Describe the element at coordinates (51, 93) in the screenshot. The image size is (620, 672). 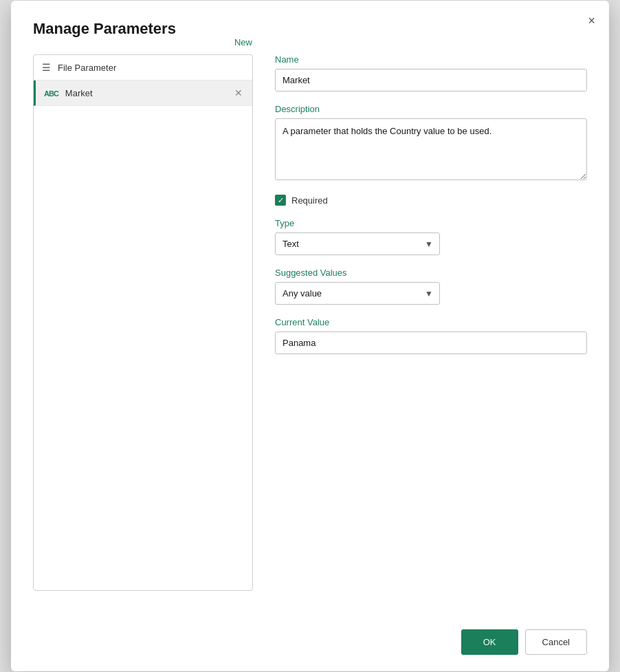
I see `abc-icon: ABC` at that location.